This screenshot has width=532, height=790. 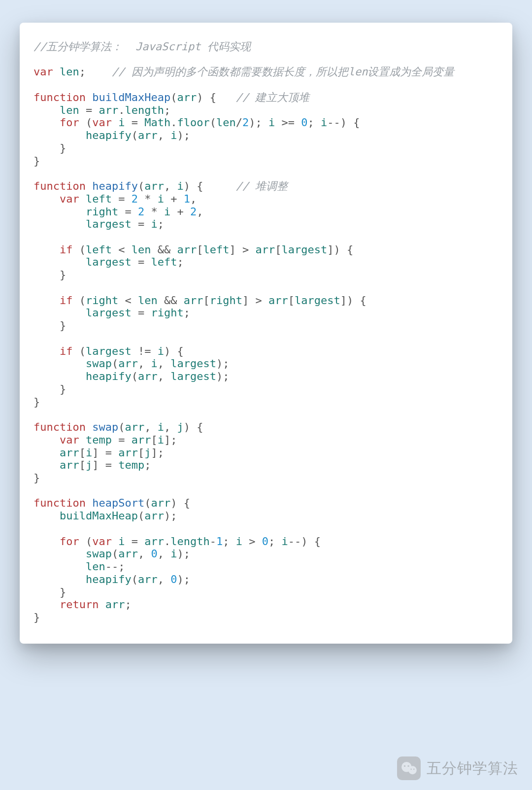 What do you see at coordinates (472, 769) in the screenshot?
I see `watermark-text: 五分钟学算法` at bounding box center [472, 769].